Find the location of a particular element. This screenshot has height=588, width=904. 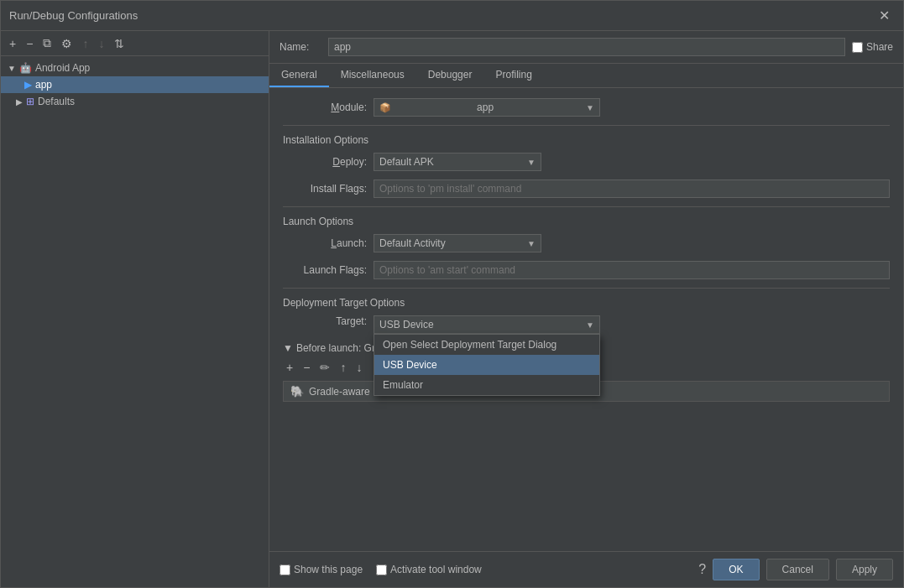

tree-item-app: ▶ app is located at coordinates (134, 85).